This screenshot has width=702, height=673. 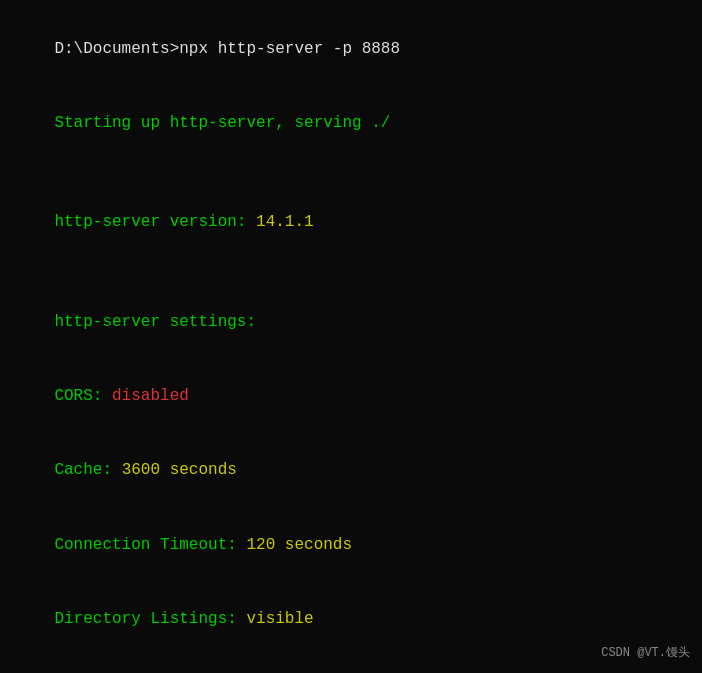 I want to click on directory-value: visible, so click(x=280, y=619).